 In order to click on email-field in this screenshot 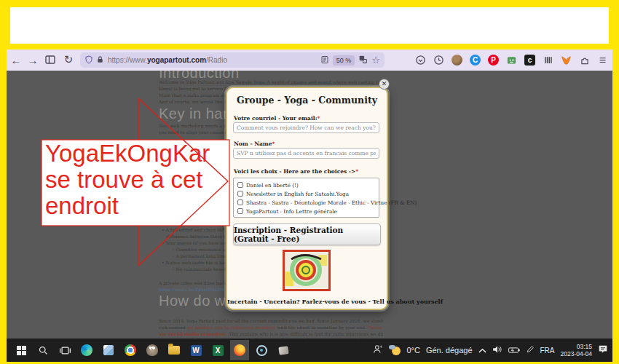, I will do `click(306, 128)`.